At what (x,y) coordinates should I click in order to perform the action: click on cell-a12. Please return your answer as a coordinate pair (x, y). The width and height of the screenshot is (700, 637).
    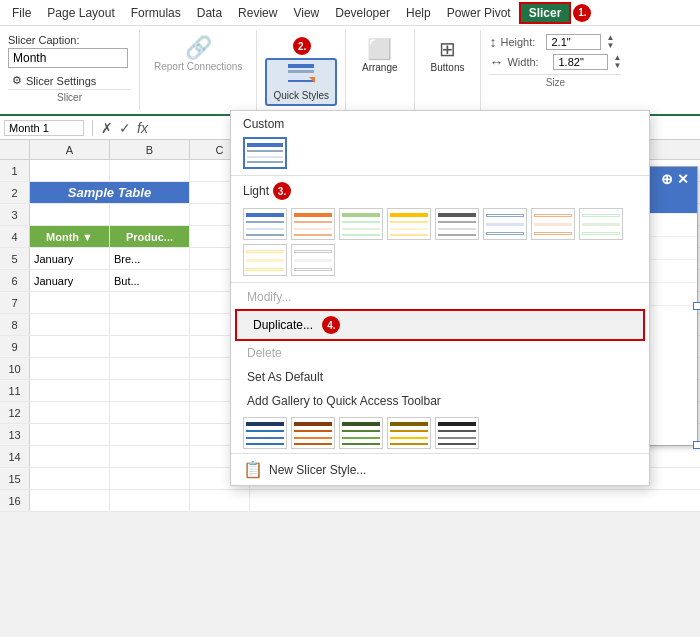
    Looking at the image, I should click on (70, 412).